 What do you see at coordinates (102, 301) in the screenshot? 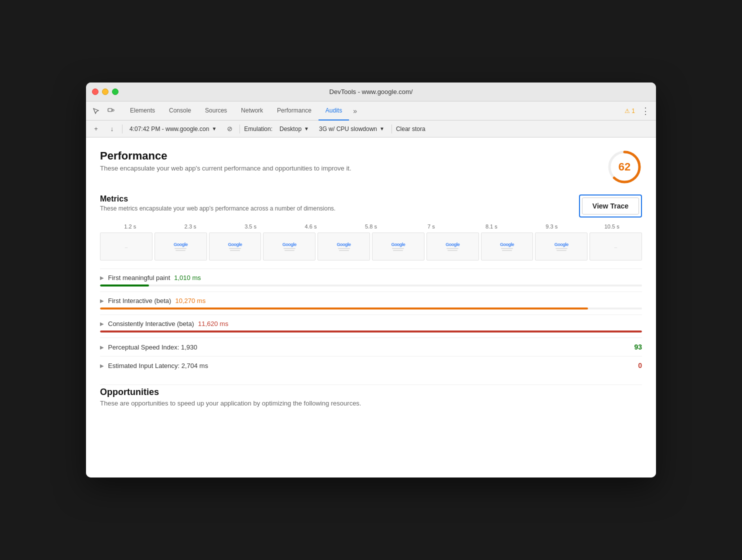
I see `metric-arrow-1: ▶` at bounding box center [102, 301].